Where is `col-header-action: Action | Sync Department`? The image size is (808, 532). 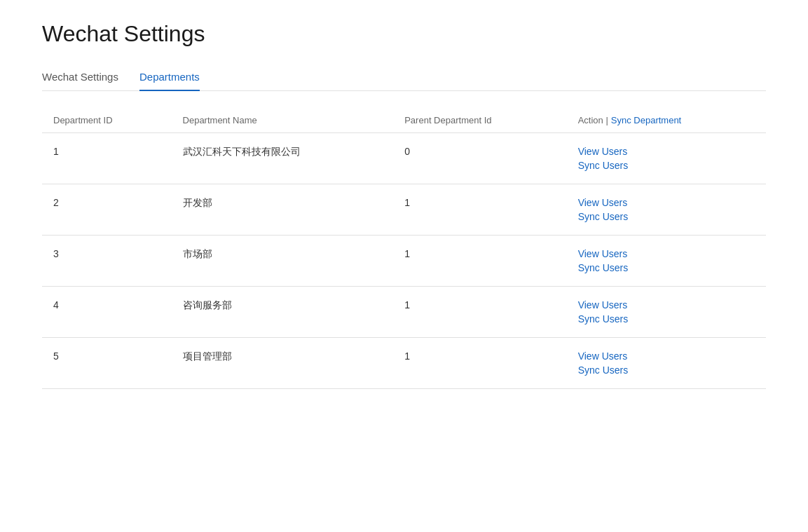
col-header-action: Action | Sync Department is located at coordinates (666, 121).